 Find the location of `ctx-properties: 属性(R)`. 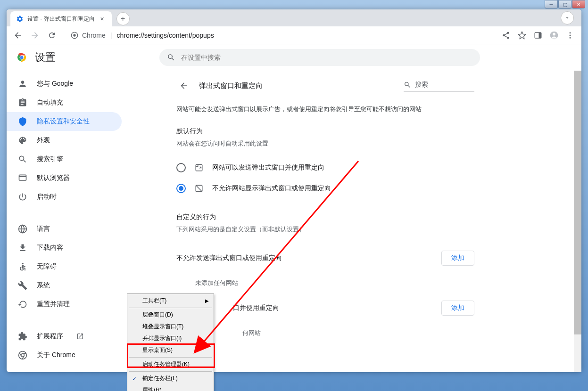

ctx-properties: 属性(R) is located at coordinates (171, 388).